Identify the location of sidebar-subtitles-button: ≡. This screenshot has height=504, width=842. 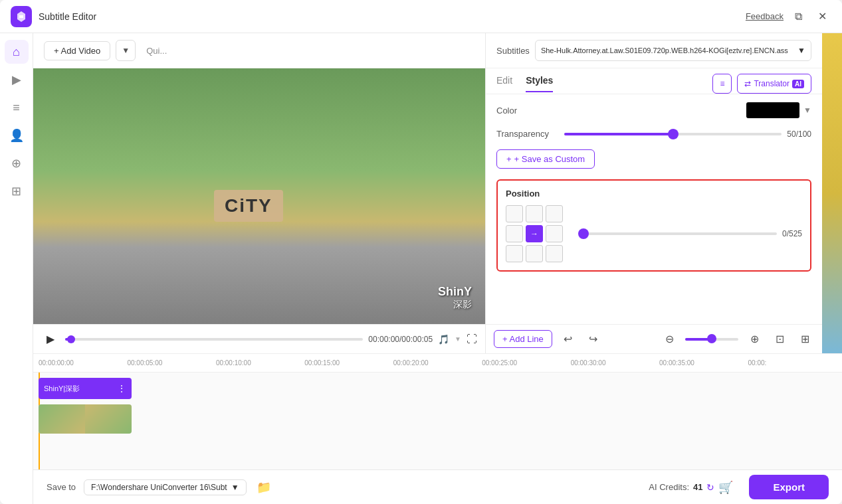
(17, 108).